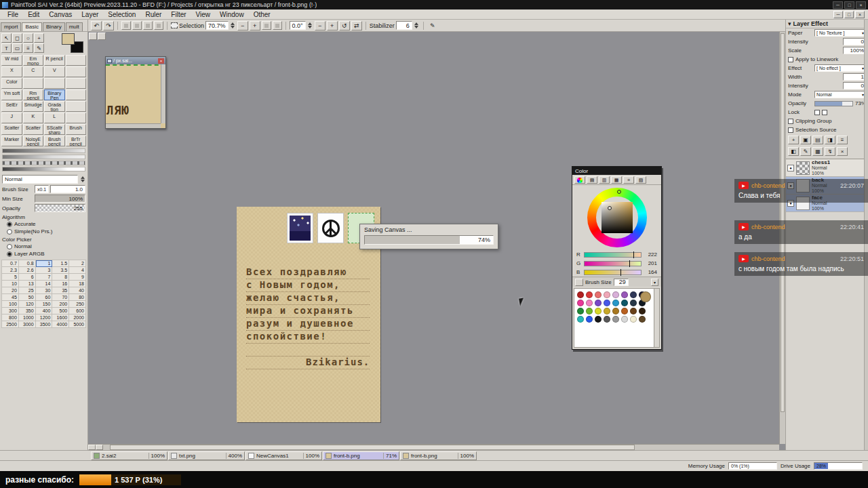  Describe the element at coordinates (77, 318) in the screenshot. I see `size-preset: 2000` at that location.